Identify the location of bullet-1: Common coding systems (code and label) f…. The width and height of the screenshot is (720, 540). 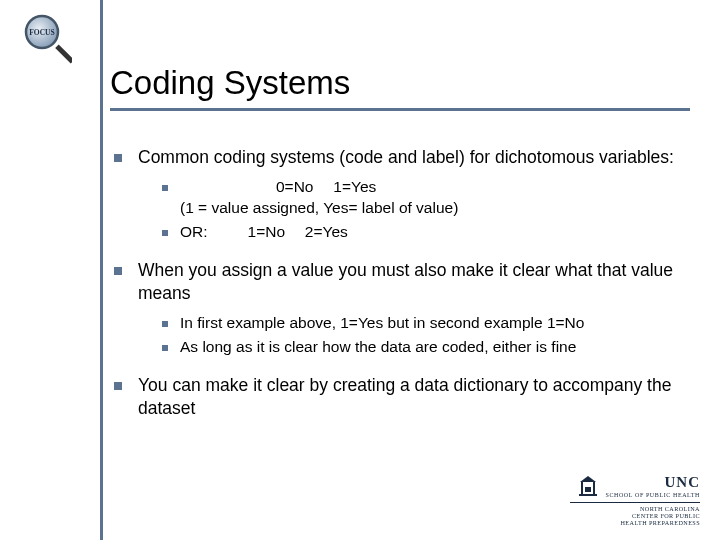
(398, 194).